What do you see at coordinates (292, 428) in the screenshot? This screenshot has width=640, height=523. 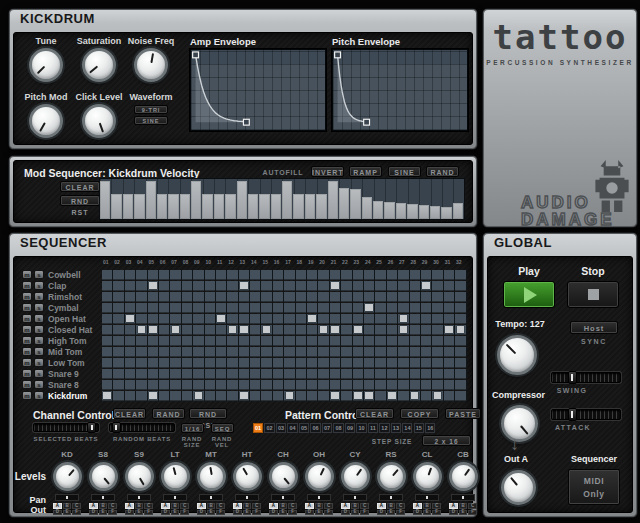 I see `pattern-slot-04: 04` at bounding box center [292, 428].